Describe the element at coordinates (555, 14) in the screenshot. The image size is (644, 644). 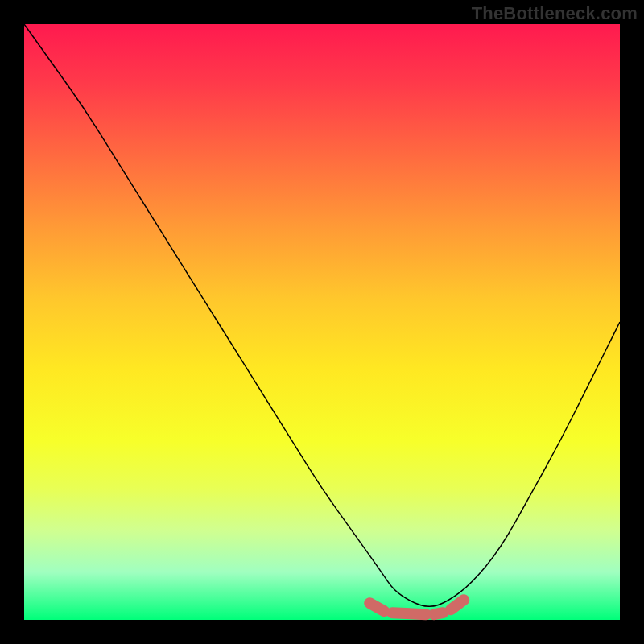
I see `watermark-text: TheBottleneck.com` at that location.